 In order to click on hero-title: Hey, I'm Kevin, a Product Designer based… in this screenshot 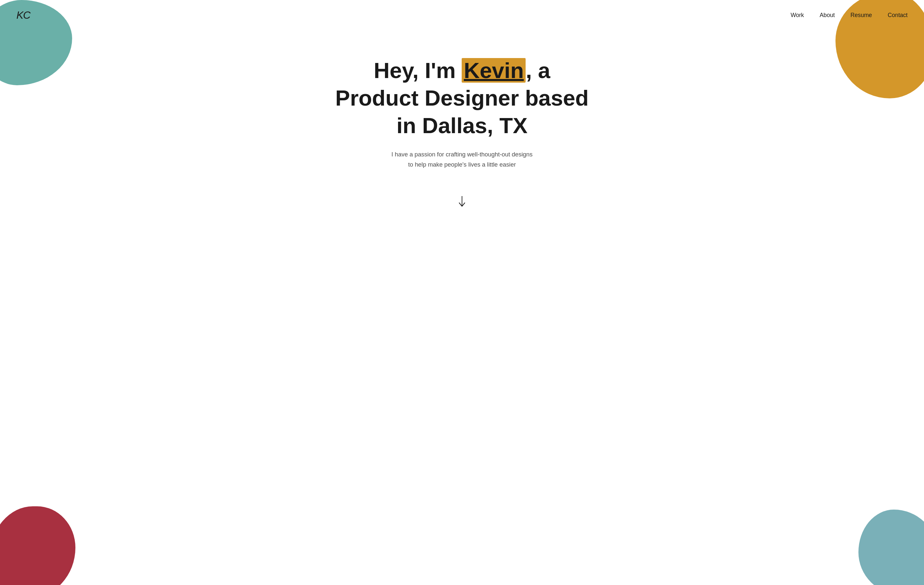, I will do `click(462, 98)`.